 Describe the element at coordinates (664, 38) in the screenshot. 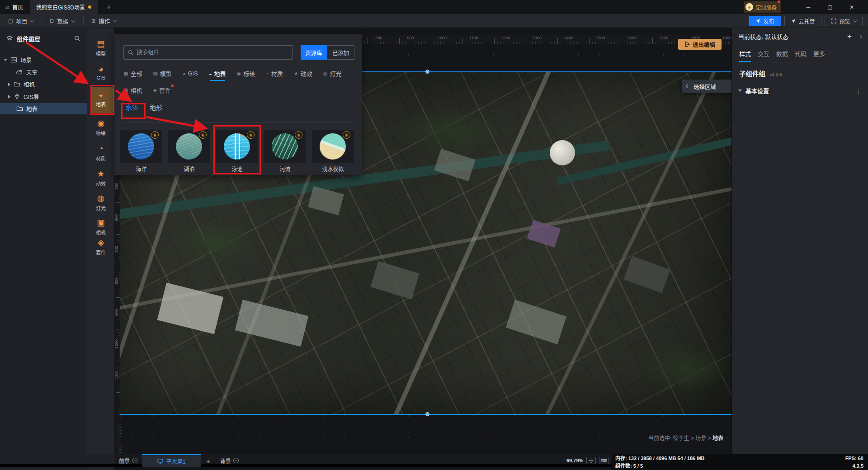

I see `h-ruler-label: 1700` at that location.